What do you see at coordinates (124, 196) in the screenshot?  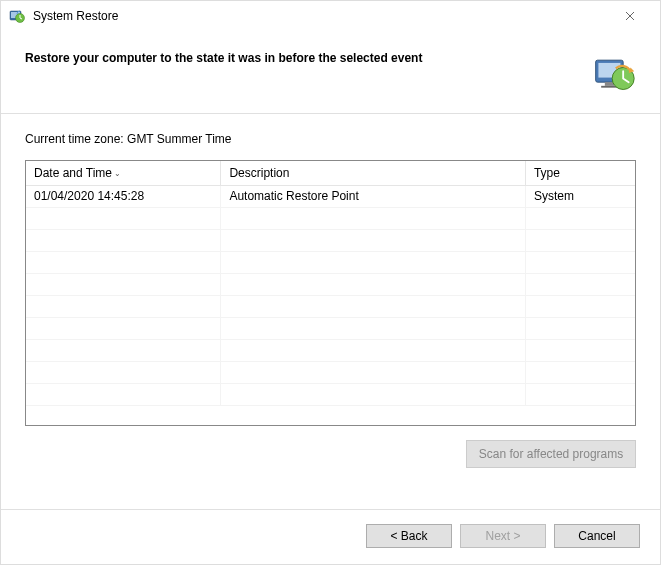 I see `cell-datetime: 01/04/2020 14:45:28` at bounding box center [124, 196].